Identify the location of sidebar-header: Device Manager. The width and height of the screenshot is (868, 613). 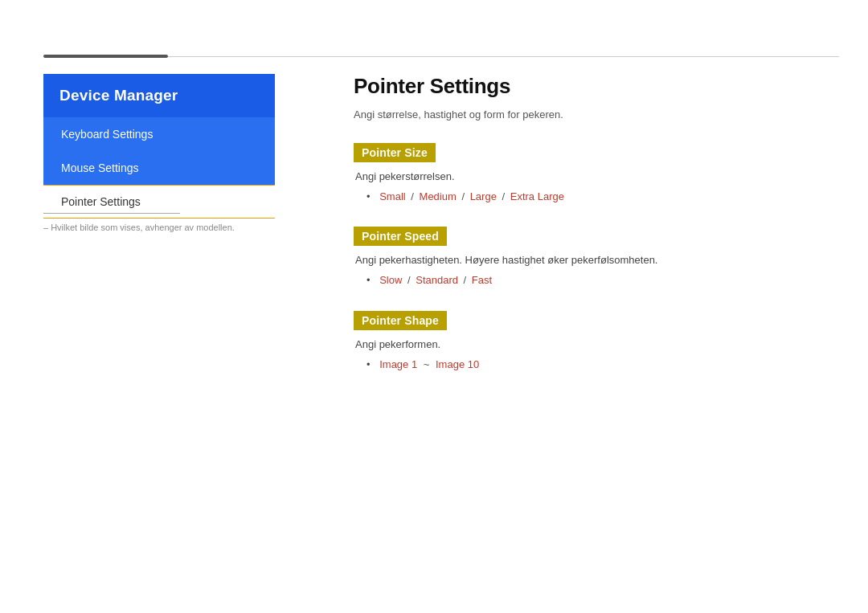
(159, 96).